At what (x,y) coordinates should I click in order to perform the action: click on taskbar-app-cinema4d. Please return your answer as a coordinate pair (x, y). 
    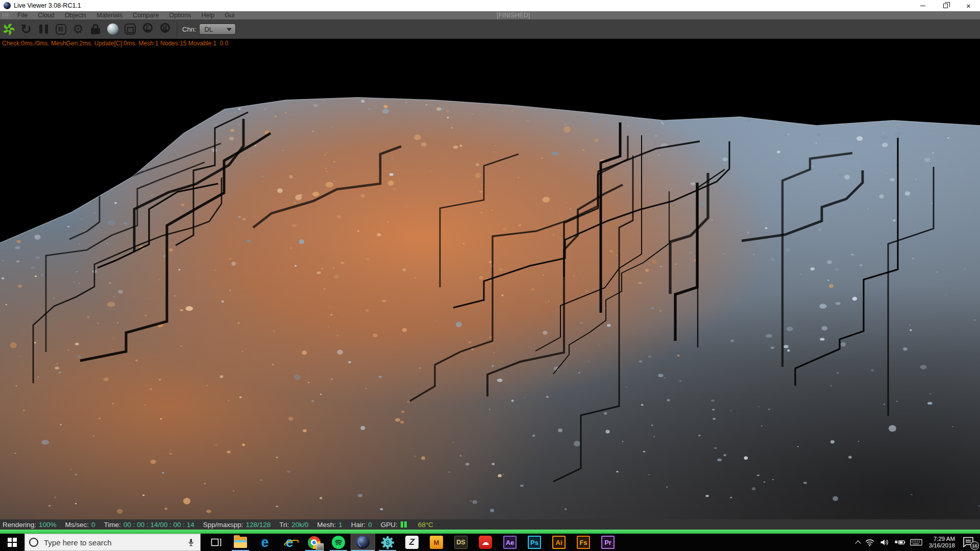
    Looking at the image, I should click on (363, 542).